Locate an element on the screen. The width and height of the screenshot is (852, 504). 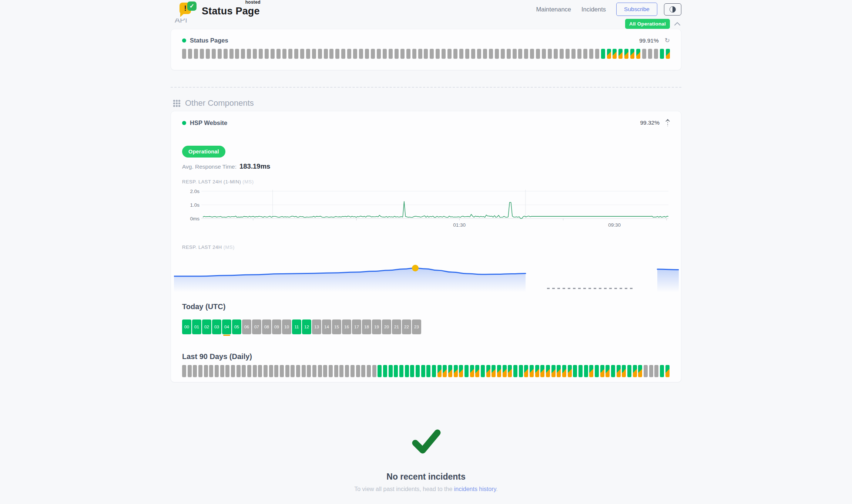
hour-block-03: 03 is located at coordinates (217, 327).